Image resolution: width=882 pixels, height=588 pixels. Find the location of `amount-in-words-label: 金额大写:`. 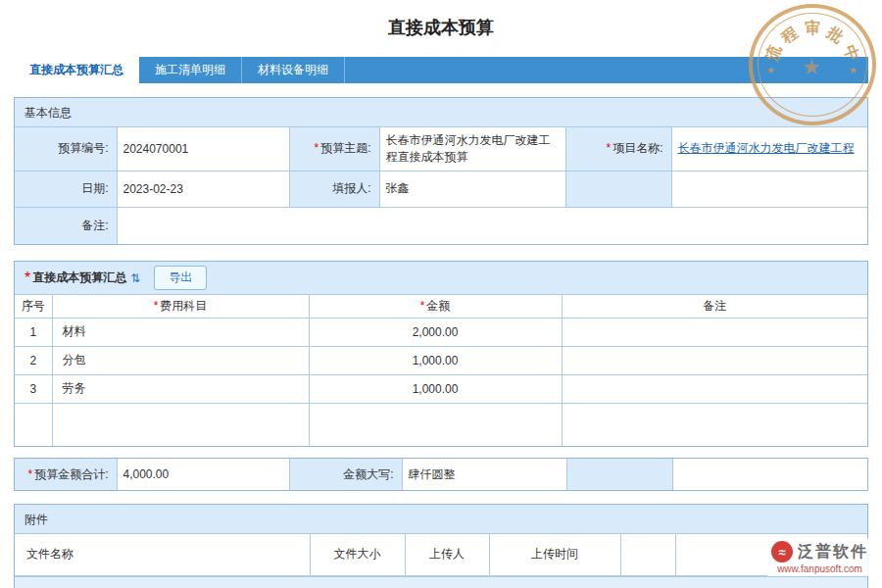

amount-in-words-label: 金额大写: is located at coordinates (345, 474).